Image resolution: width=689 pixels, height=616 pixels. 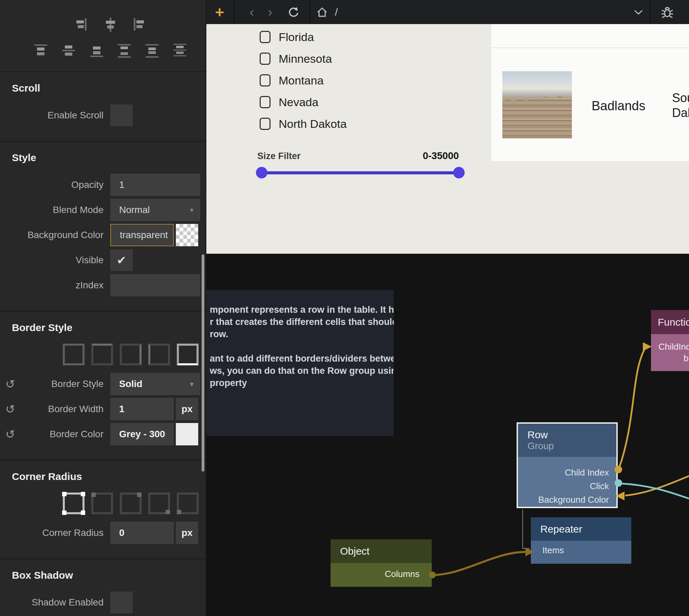 I want to click on background-color-label: Background Color, so click(x=52, y=235).